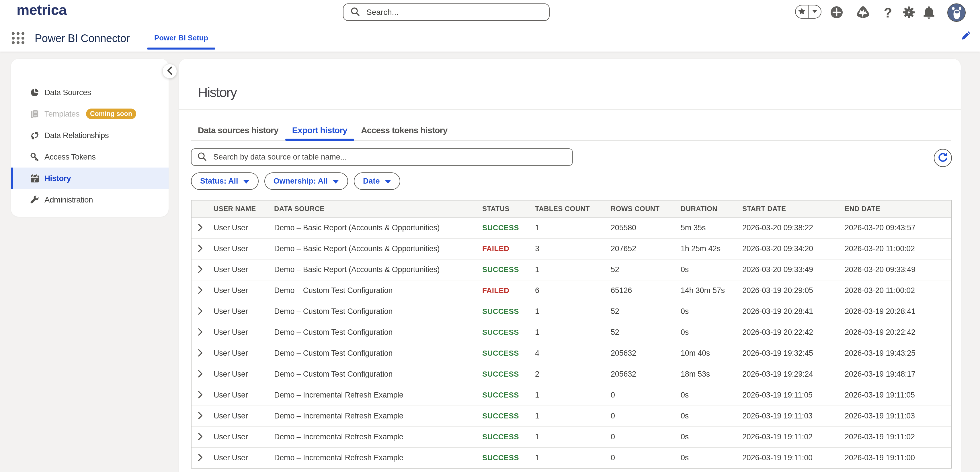 The height and width of the screenshot is (472, 980). Describe the element at coordinates (90, 135) in the screenshot. I see `sidebar-item-data-relationships: Data Relationships` at that location.